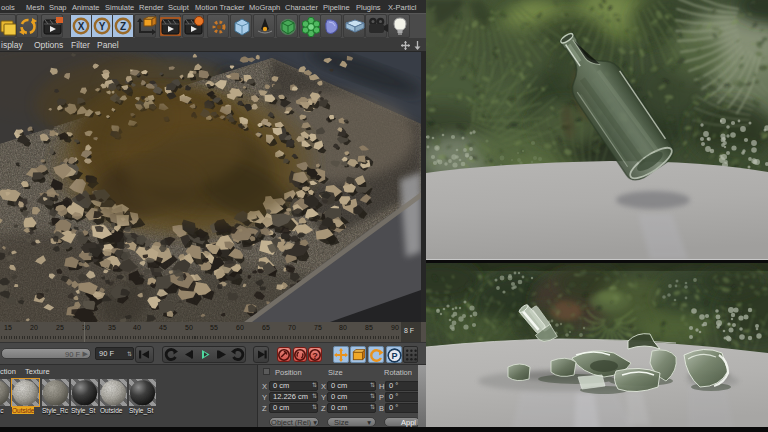 The height and width of the screenshot is (432, 768). Describe the element at coordinates (82, 26) in the screenshot. I see `svg-text: X` at that location.